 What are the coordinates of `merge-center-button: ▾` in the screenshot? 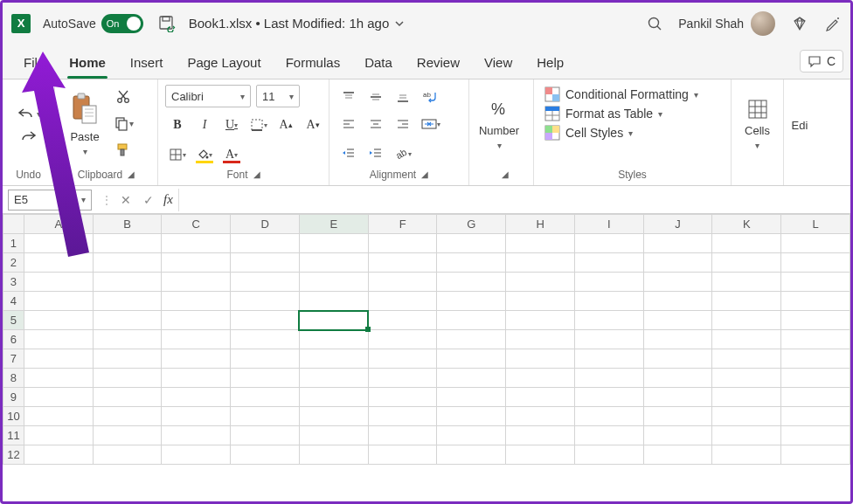 It's located at (431, 124).